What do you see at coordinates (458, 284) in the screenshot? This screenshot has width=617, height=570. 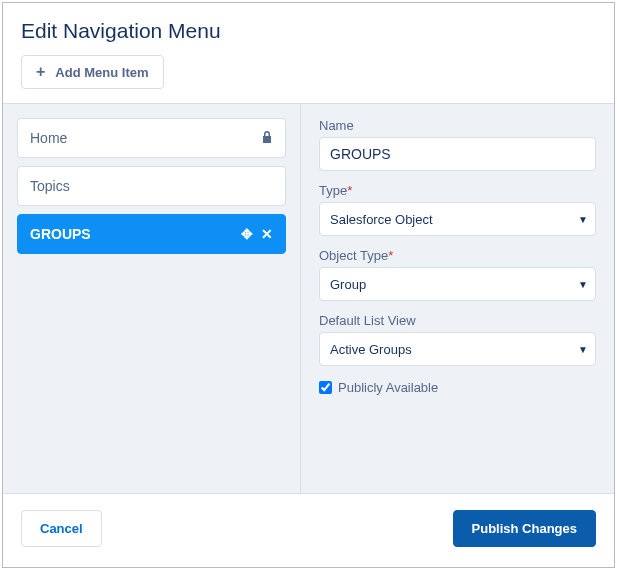 I see `object-type-select: Group` at bounding box center [458, 284].